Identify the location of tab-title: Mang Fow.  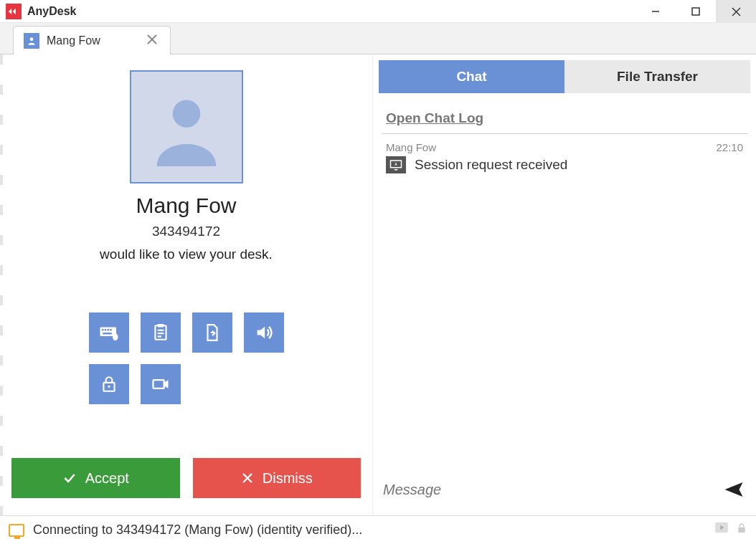
(92, 41).